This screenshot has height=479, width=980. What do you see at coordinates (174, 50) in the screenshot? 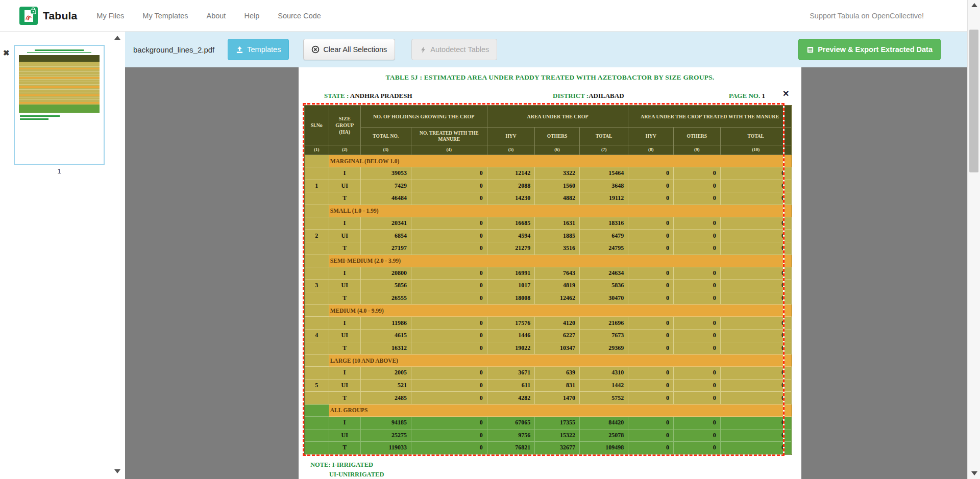
I see `filename-label: background_lines_2.pdf` at bounding box center [174, 50].